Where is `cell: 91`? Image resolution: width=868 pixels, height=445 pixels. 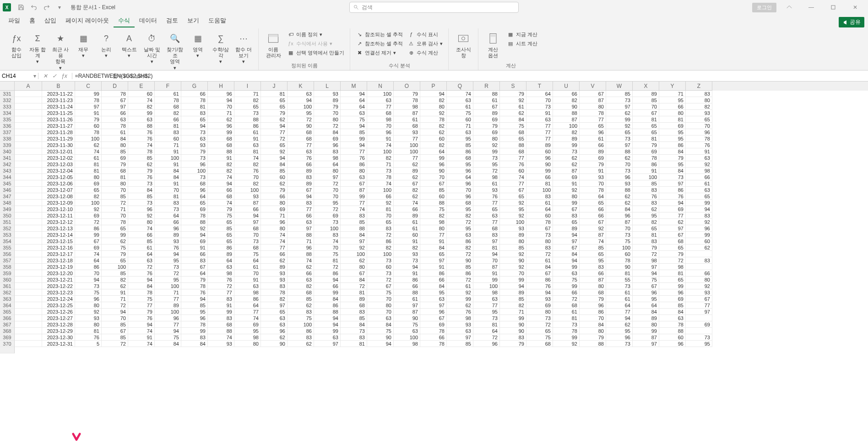 cell: 91 is located at coordinates (380, 139).